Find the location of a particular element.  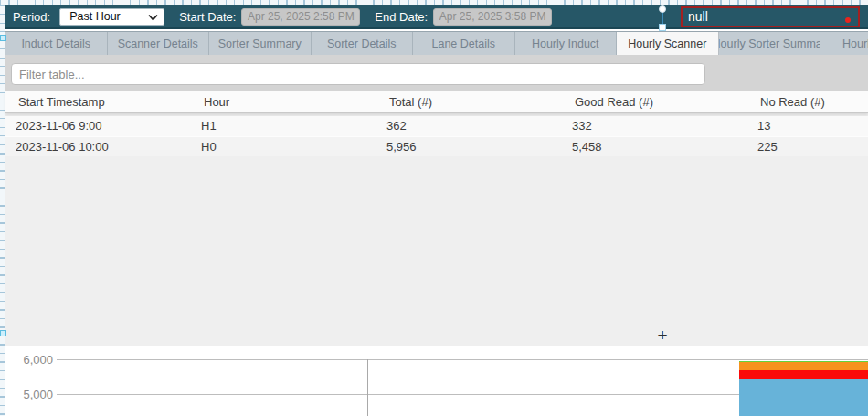

period-select-value: Past Hour is located at coordinates (95, 16).